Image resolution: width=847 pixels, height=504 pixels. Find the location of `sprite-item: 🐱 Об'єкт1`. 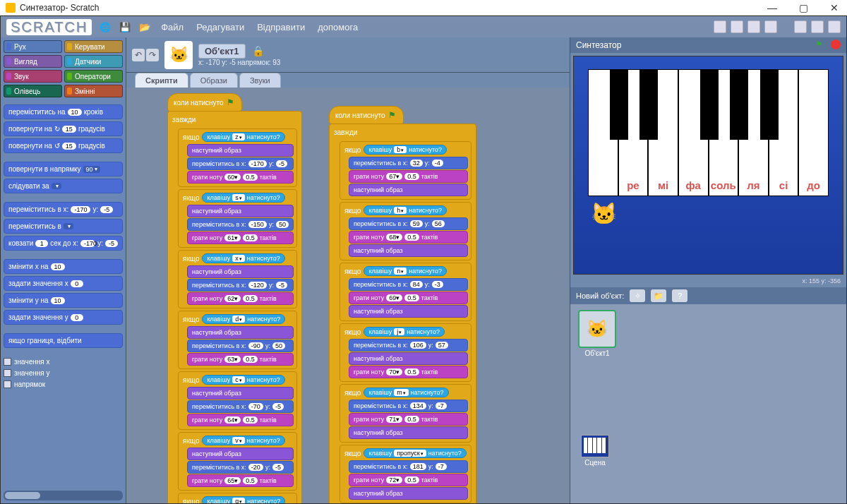

sprite-item: 🐱 Об'єкт1 is located at coordinates (597, 333).